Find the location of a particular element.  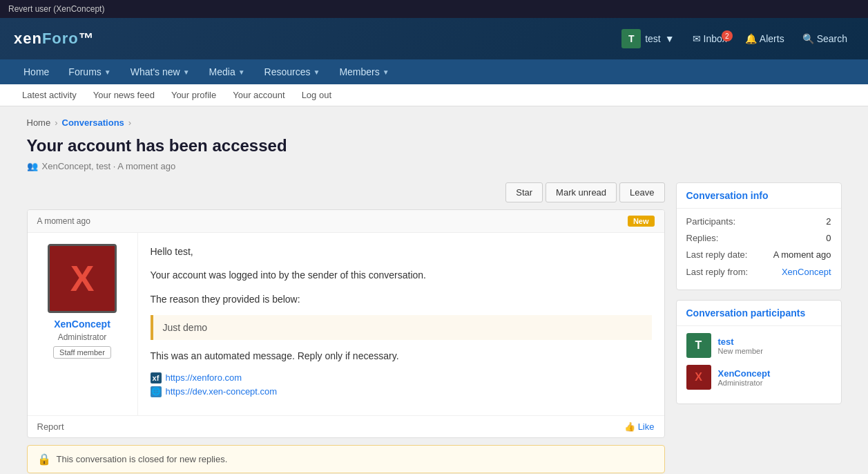

info-last-reply-from: Last reply from: XenConcept is located at coordinates (759, 272).